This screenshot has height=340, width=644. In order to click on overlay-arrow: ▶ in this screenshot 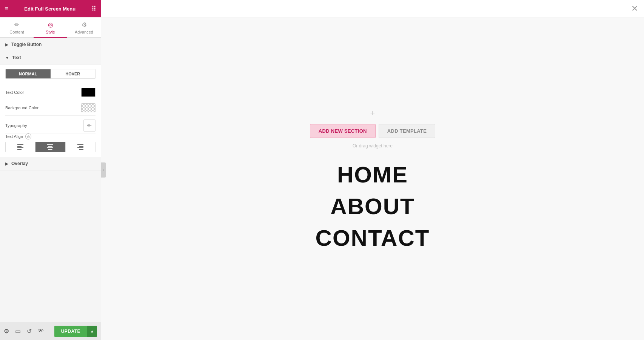, I will do `click(7, 164)`.